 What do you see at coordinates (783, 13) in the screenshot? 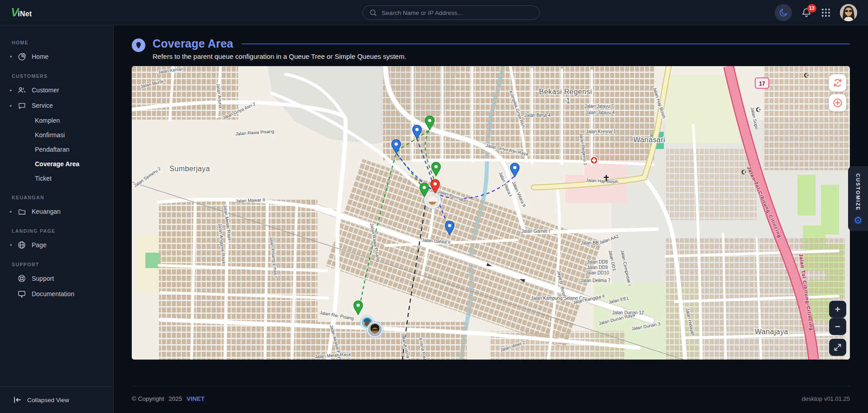
I see `moon-icon` at bounding box center [783, 13].